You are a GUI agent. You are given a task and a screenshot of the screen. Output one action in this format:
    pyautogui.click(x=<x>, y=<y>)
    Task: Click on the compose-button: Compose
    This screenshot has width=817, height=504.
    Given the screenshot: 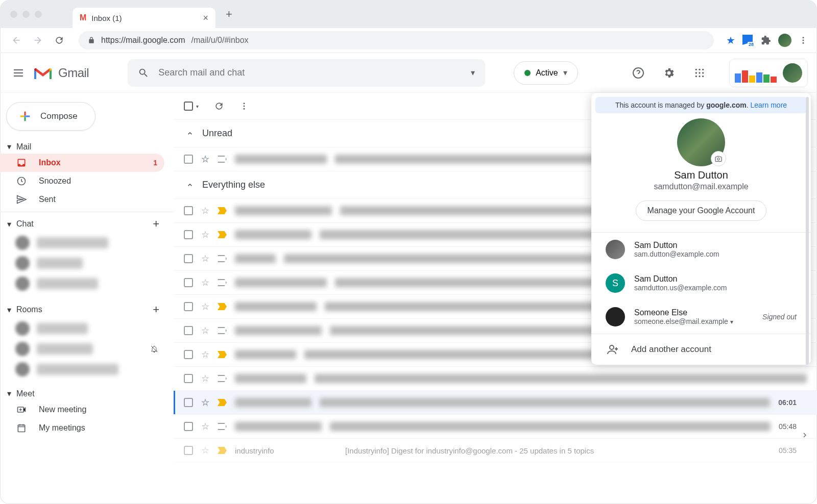 What is the action you would take?
    pyautogui.click(x=51, y=116)
    